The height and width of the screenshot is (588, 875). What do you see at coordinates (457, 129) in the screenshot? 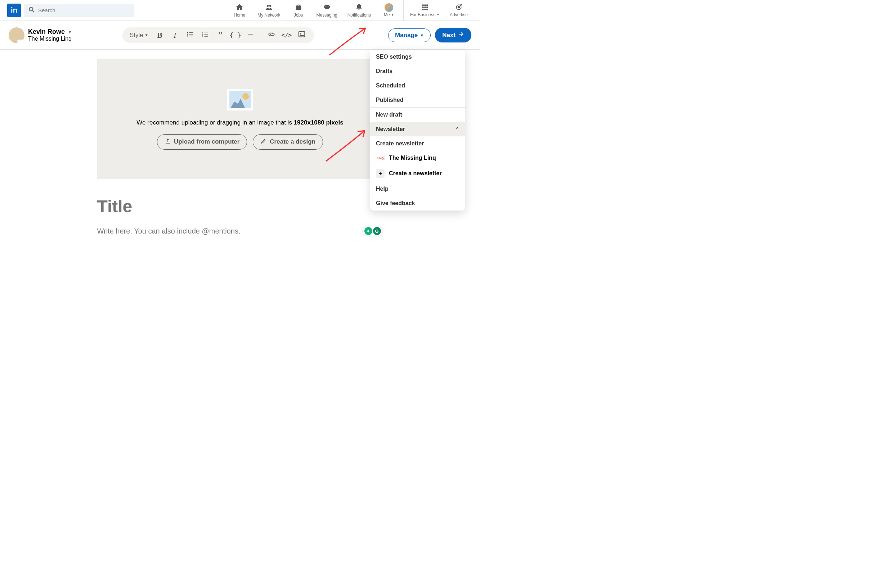
I see `chevron-up-icon: ⌃` at bounding box center [457, 129].